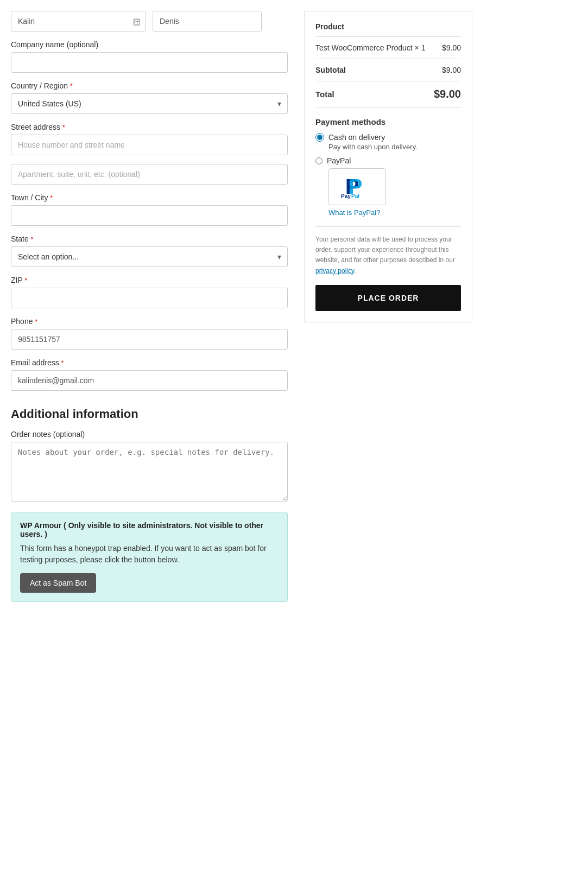  Describe the element at coordinates (149, 530) in the screenshot. I see `wp-armour-notice: WP Armour ( Only visible to site adminis…` at that location.